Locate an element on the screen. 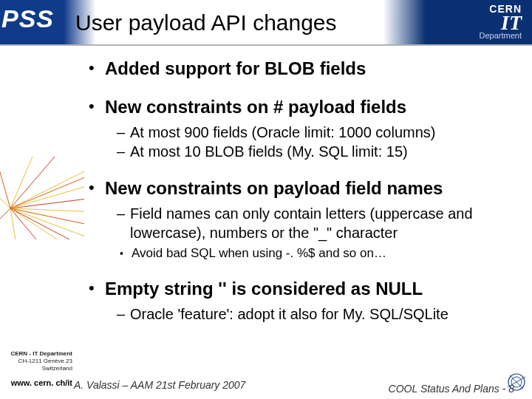 This screenshot has height=399, width=532. address-block: CERN - IT Department CH-1211 Genève 23 S… is located at coordinates (38, 361).